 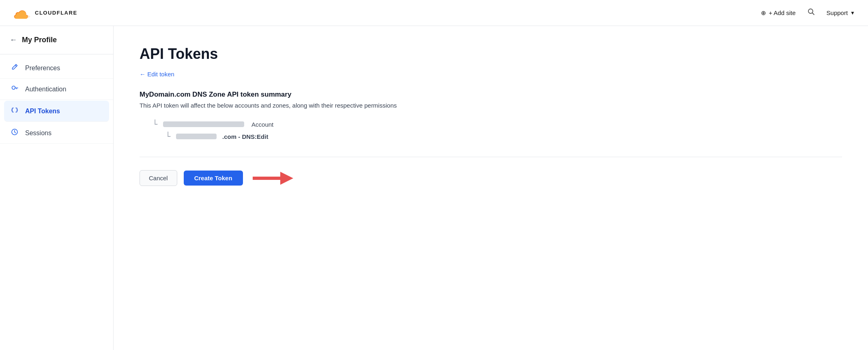 I want to click on summary-section: MyDomain.com DNS Zone API token summary …, so click(x=491, y=115).